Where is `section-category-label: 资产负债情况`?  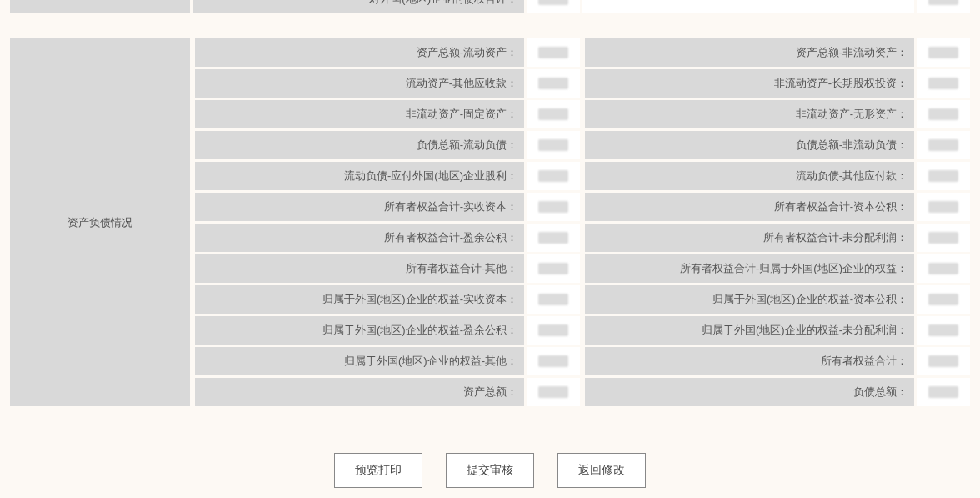 section-category-label: 资产负债情况 is located at coordinates (100, 222).